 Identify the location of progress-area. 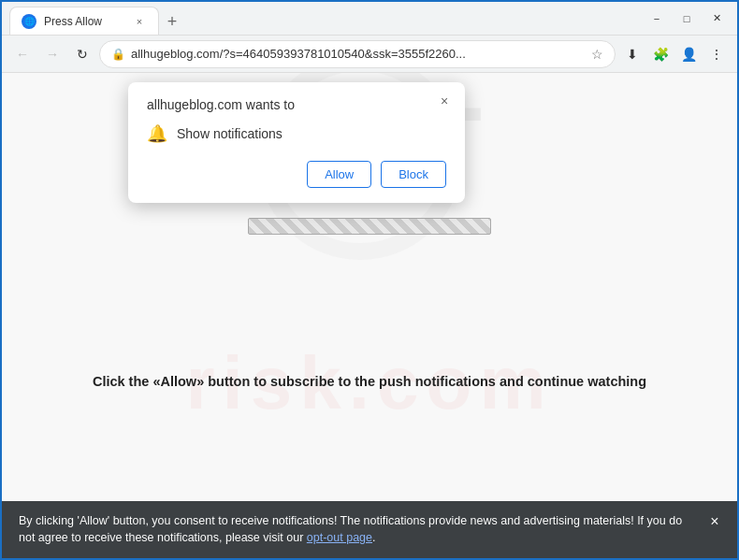
(370, 228).